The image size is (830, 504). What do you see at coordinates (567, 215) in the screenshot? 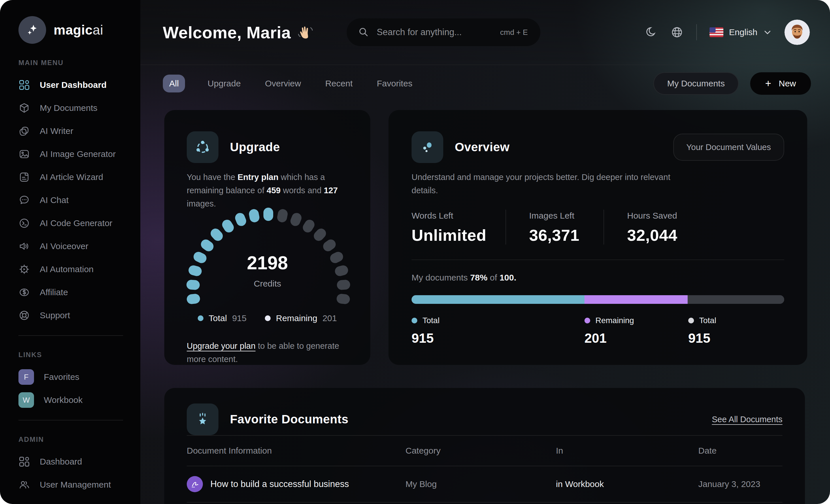
I see `stat-label: Images Left` at bounding box center [567, 215].